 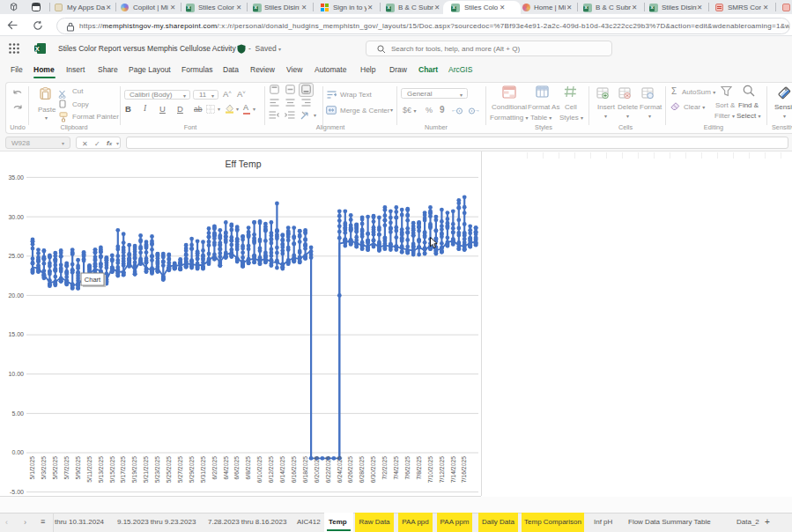 I want to click on svg-text: 5/19/2025, so click(x=134, y=469).